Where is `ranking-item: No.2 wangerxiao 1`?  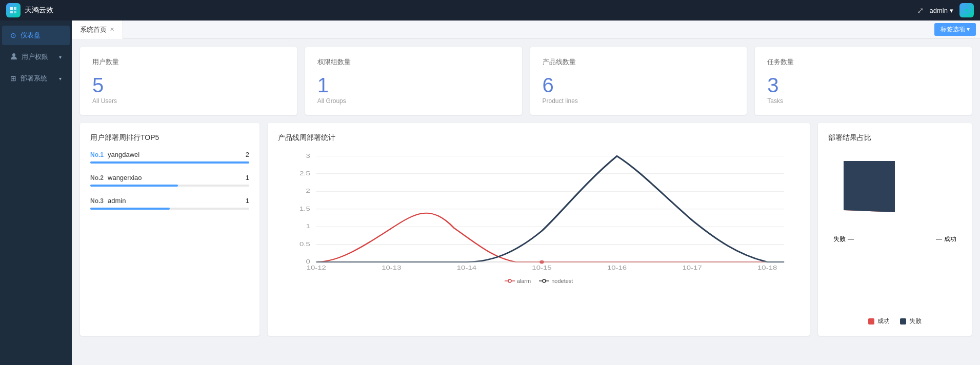 ranking-item: No.2 wangerxiao 1 is located at coordinates (170, 180).